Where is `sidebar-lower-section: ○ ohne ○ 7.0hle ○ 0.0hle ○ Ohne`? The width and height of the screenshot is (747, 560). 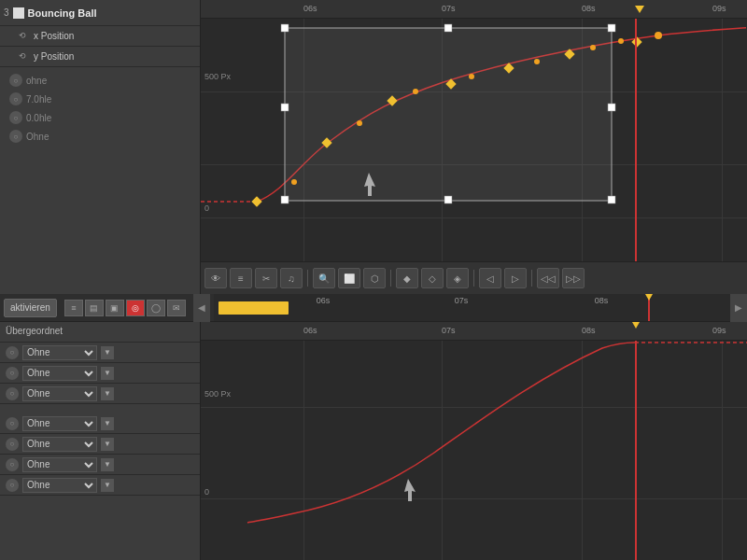
sidebar-lower-section: ○ ohne ○ 7.0hle ○ 0.0hle ○ Ohne is located at coordinates (100, 108).